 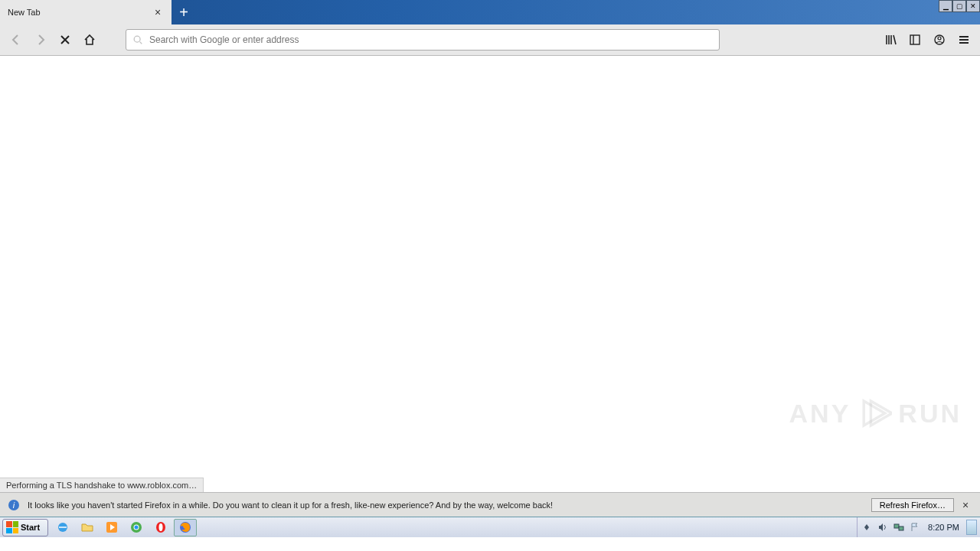 I want to click on folder-icon, so click(x=87, y=527).